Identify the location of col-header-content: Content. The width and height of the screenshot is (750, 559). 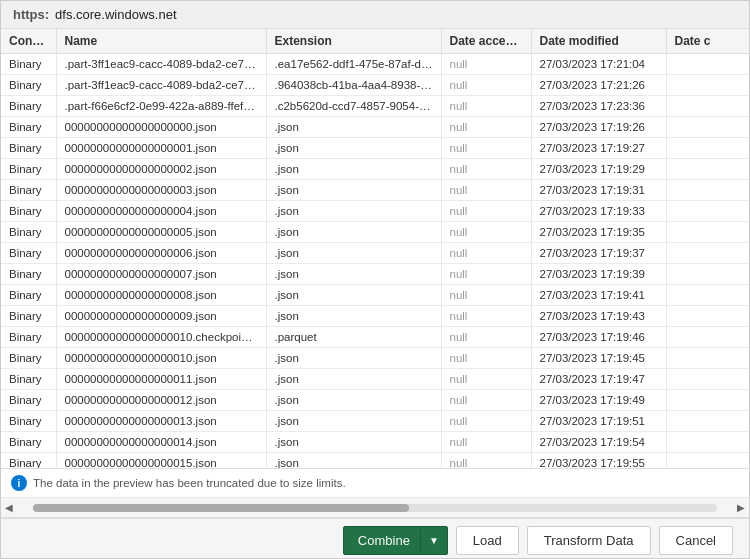
(28, 42).